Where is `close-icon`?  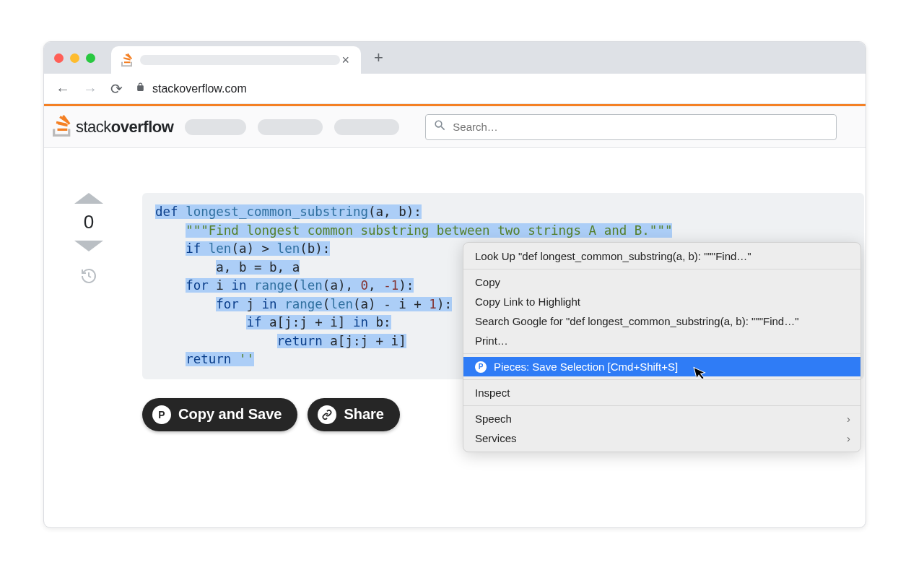 close-icon is located at coordinates (59, 58).